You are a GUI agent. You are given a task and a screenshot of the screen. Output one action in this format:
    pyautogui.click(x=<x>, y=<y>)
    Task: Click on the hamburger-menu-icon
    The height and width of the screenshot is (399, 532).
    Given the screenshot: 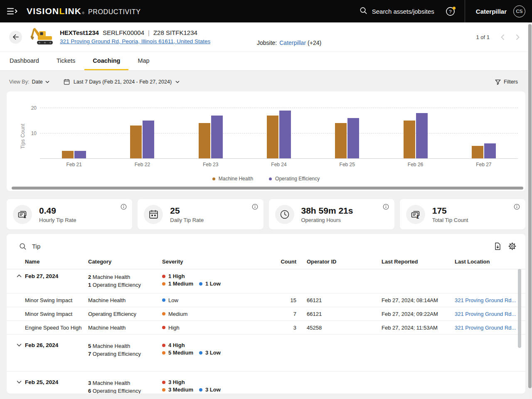 What is the action you would take?
    pyautogui.click(x=12, y=11)
    